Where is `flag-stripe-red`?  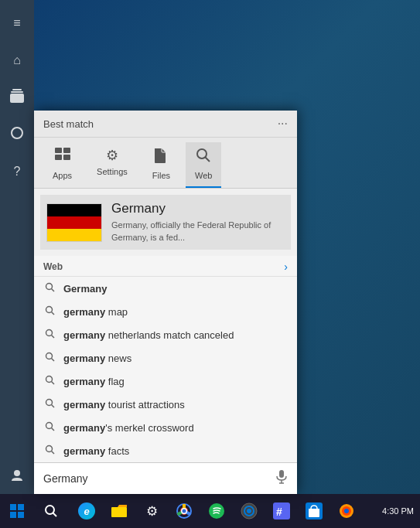 flag-stripe-red is located at coordinates (74, 223).